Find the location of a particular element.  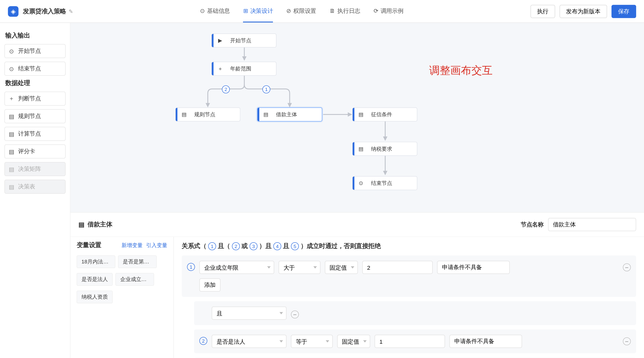

node-rule: ▤ 规则节点 is located at coordinates (208, 114).